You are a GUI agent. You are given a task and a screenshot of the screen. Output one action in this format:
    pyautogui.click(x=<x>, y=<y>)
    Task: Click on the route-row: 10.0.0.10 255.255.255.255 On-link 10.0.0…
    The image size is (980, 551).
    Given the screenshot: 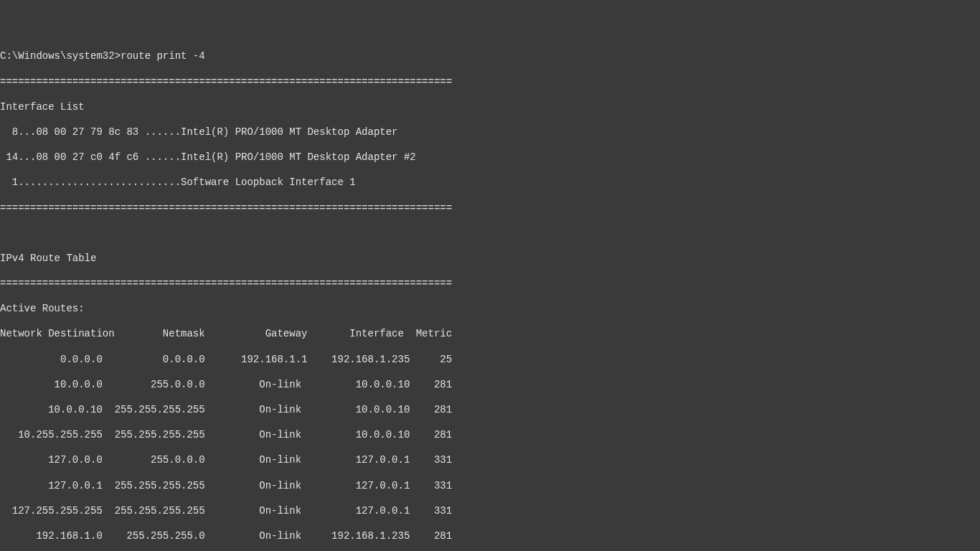 What is the action you would take?
    pyautogui.click(x=490, y=410)
    